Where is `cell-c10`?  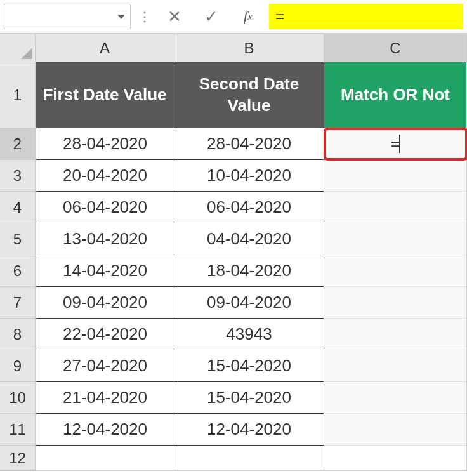 cell-c10 is located at coordinates (396, 398).